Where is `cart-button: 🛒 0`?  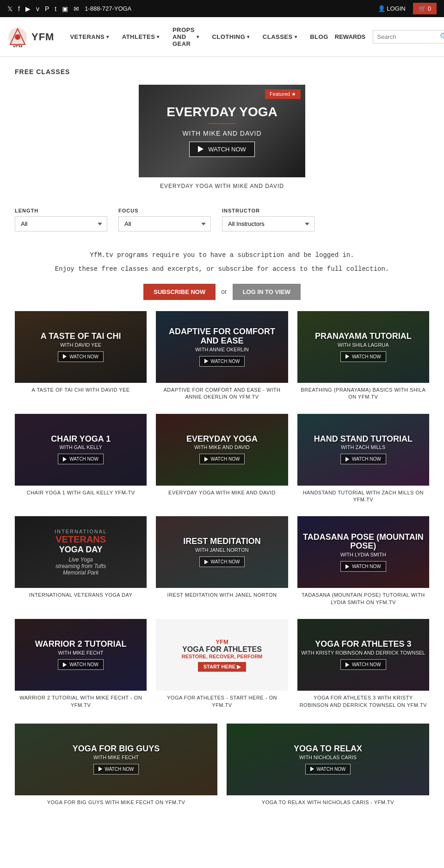 cart-button: 🛒 0 is located at coordinates (425, 8).